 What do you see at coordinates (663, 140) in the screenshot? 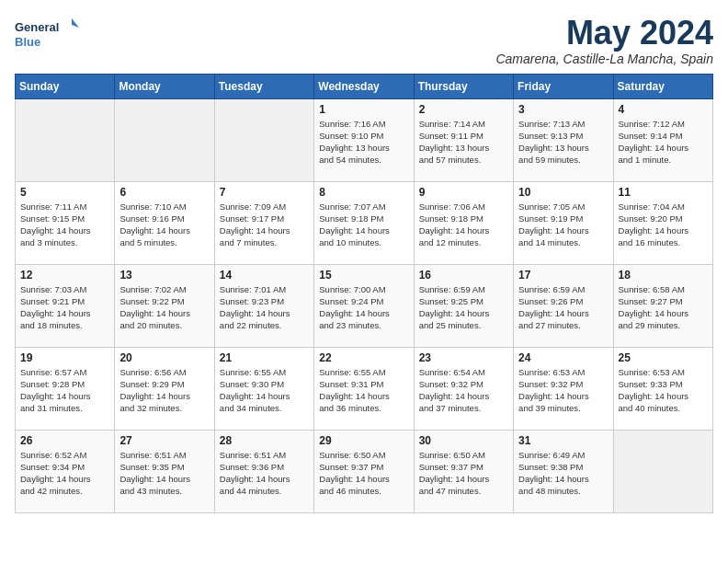
I see `calendar-cell: 4Sunrise: 7:12 AM Sunset: 9:14 PM Daylig…` at bounding box center [663, 140].